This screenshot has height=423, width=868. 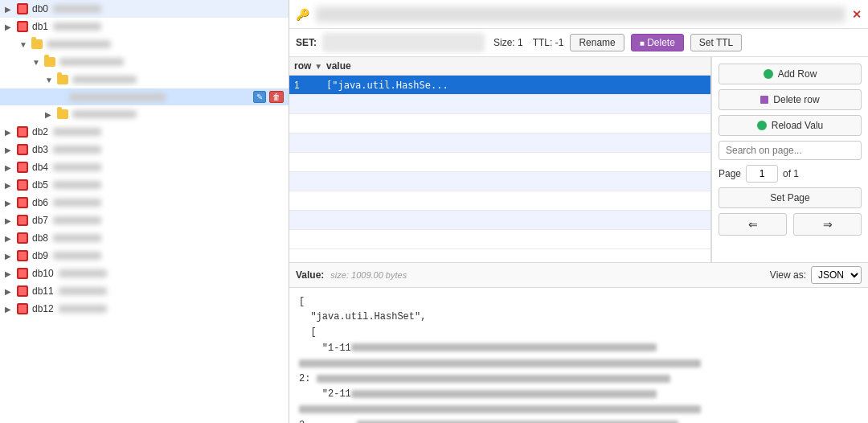 What do you see at coordinates (145, 114) in the screenshot?
I see `sidebar-item-folder4: ▶` at bounding box center [145, 114].